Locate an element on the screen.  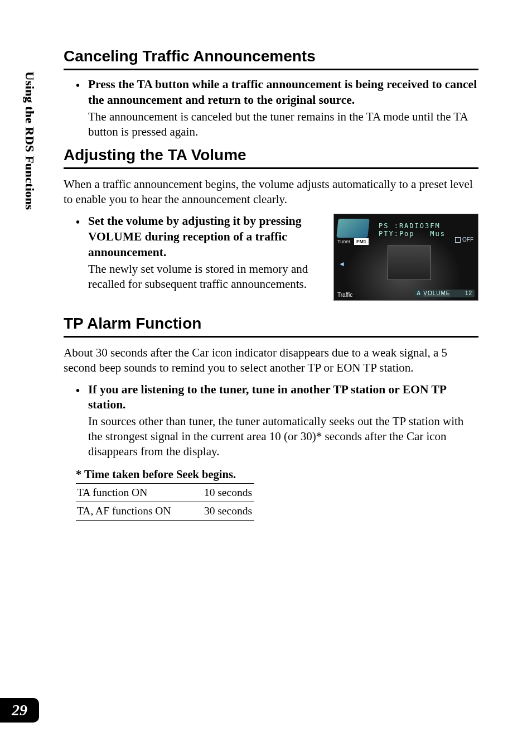
shot-volume-bar: A VOLUME 12 is located at coordinates (444, 293).